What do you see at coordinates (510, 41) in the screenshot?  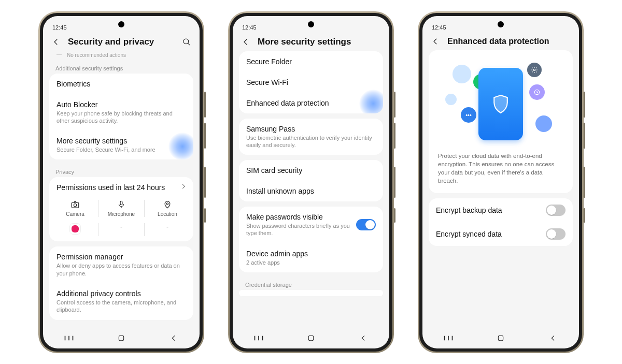 I see `page-title: Enhanced data protection` at bounding box center [510, 41].